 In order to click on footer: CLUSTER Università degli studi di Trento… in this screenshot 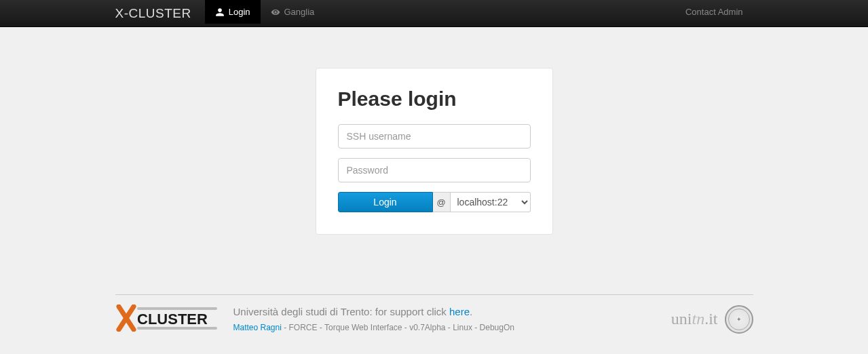, I will do `click(434, 324)`.